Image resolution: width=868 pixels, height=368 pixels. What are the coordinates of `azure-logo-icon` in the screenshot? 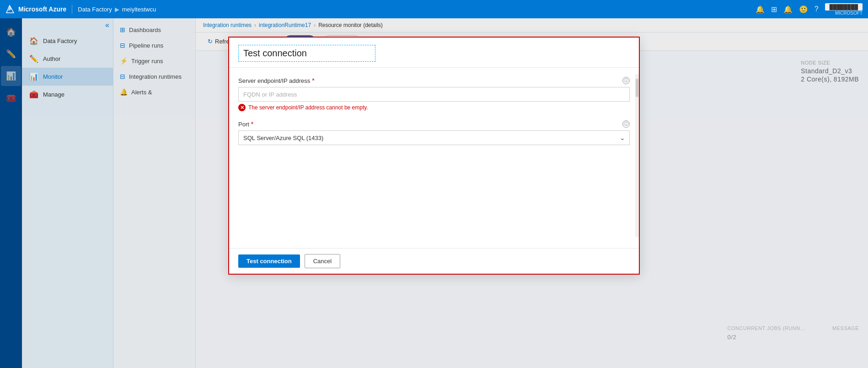 It's located at (10, 9).